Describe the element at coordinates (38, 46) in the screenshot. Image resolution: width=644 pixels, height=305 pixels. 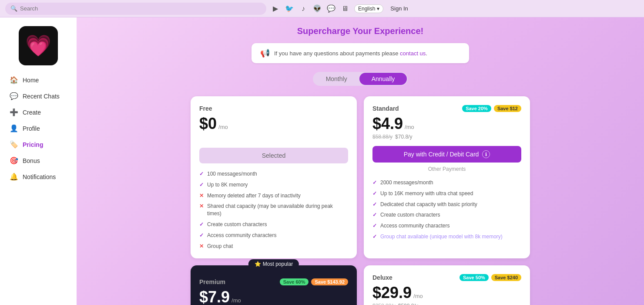
I see `logo-box: 💗` at that location.